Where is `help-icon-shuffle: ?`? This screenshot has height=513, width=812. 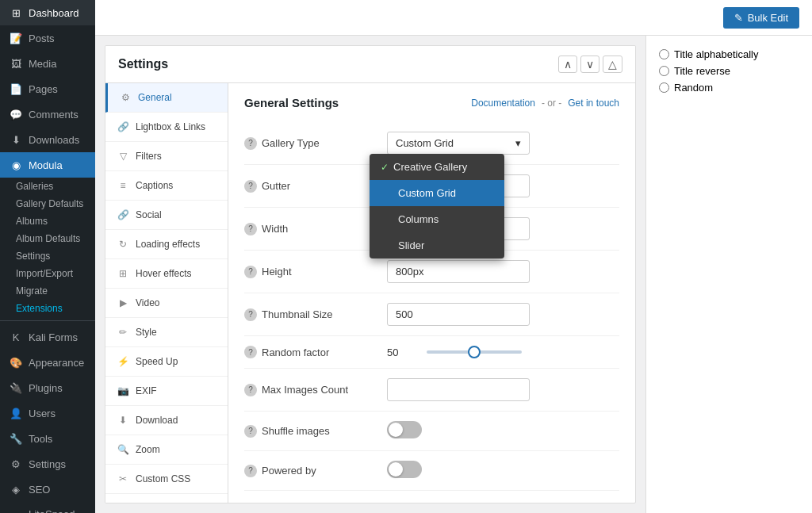
help-icon-shuffle: ? is located at coordinates (251, 431).